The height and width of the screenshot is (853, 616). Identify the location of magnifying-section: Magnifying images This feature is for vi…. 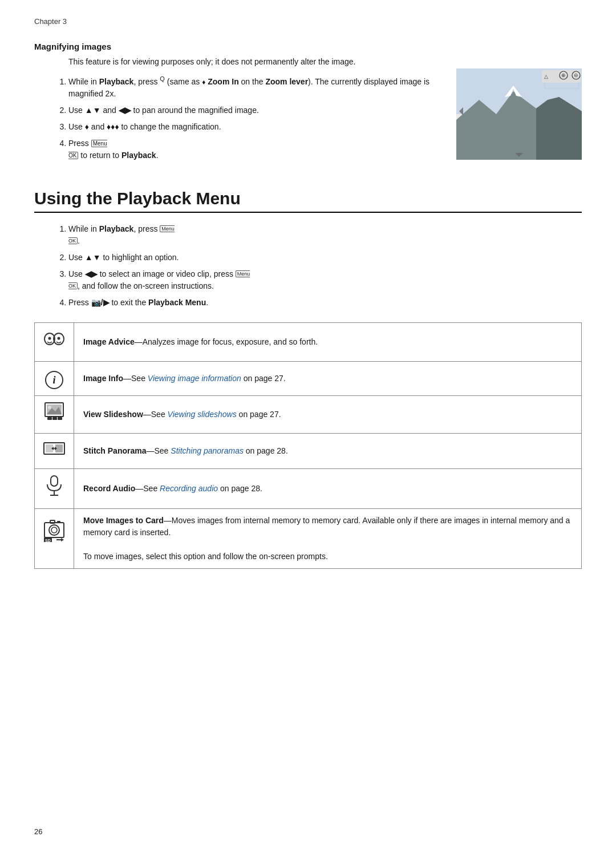
(308, 104).